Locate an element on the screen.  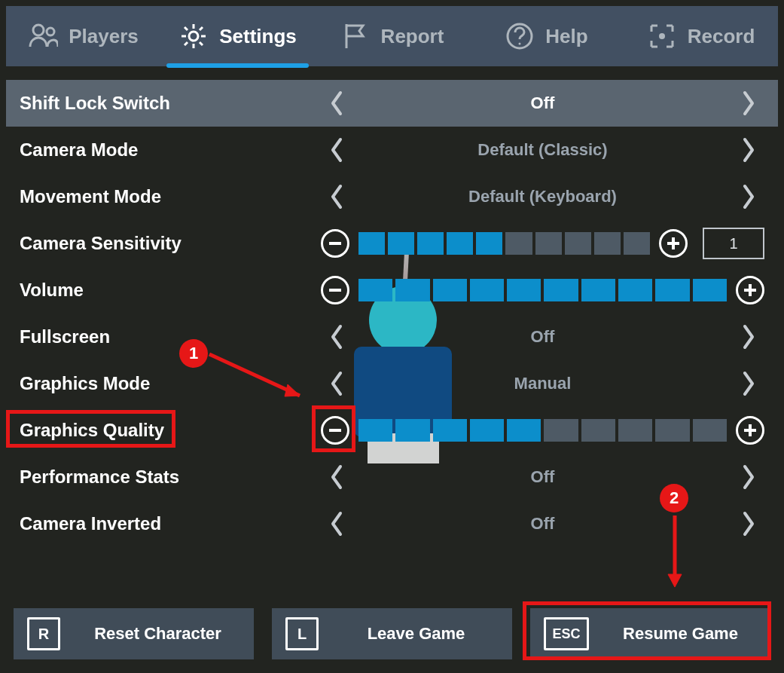
volume-slider is located at coordinates (542, 290).